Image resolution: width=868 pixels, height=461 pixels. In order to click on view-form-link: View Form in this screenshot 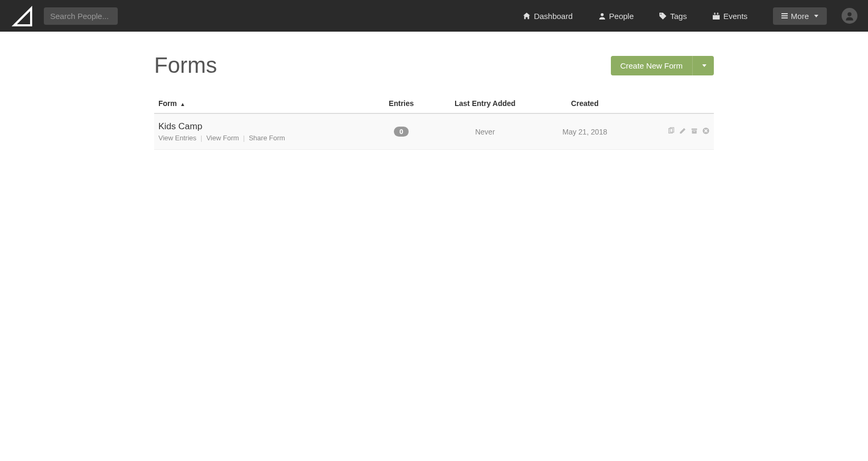, I will do `click(223, 138)`.